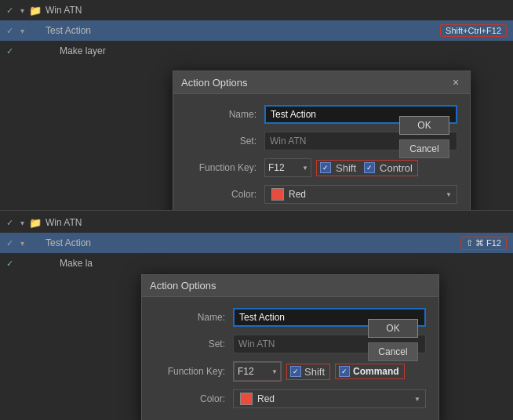  I want to click on action-row-make-layer-2: ✓ Make la, so click(256, 263).